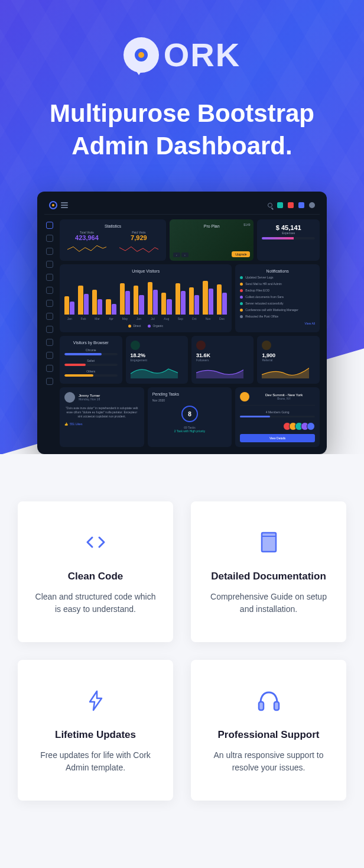  What do you see at coordinates (141, 55) in the screenshot?
I see `logo-icon` at bounding box center [141, 55].